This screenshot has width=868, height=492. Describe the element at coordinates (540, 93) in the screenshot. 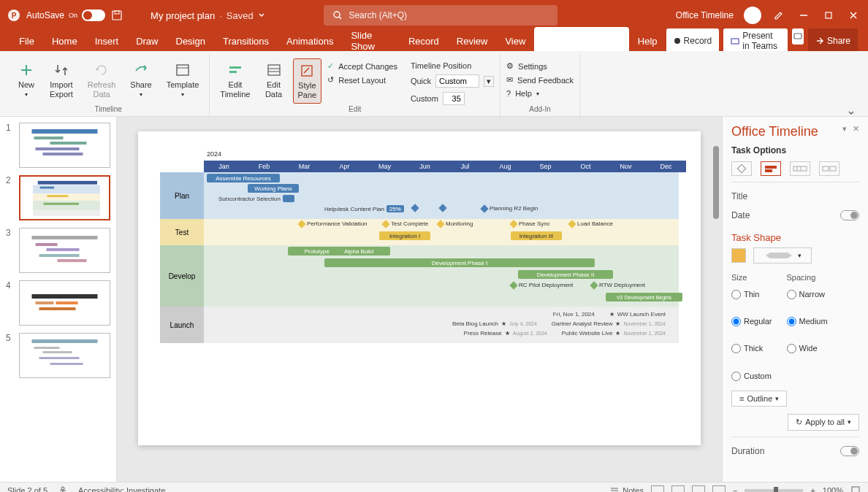

I see `help-button: ?Help▾` at that location.